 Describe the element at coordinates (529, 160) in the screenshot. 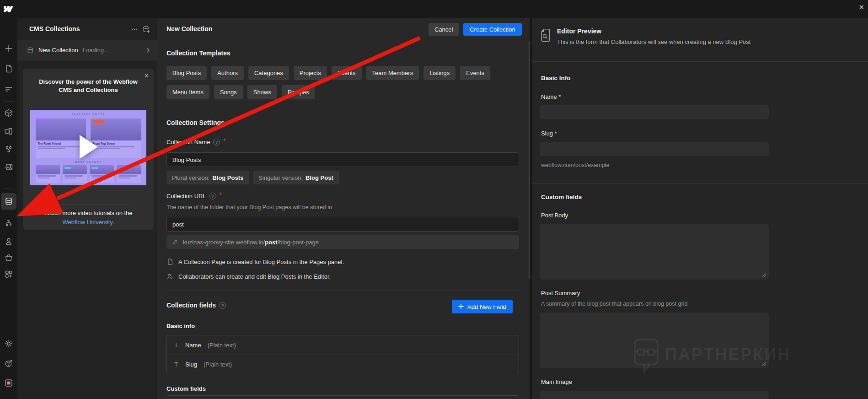

I see `scrollbar-thumb` at that location.